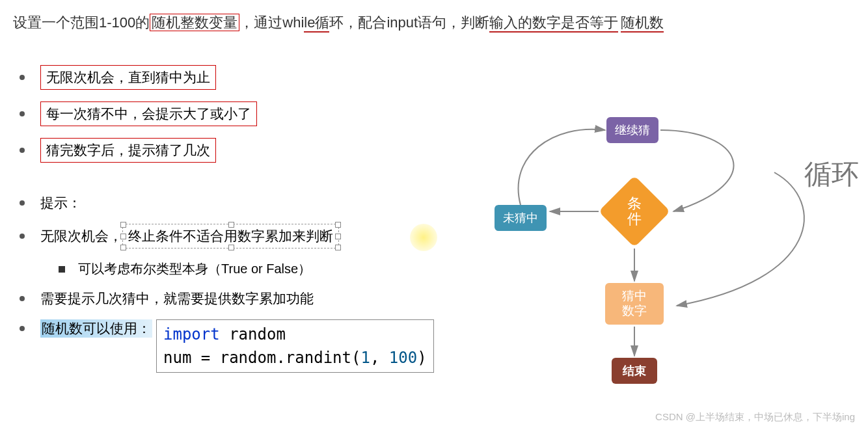 The height and width of the screenshot is (430, 868). What do you see at coordinates (128, 150) in the screenshot?
I see `bullet-3-text: 猜完数字后，提示猜了几次` at bounding box center [128, 150].